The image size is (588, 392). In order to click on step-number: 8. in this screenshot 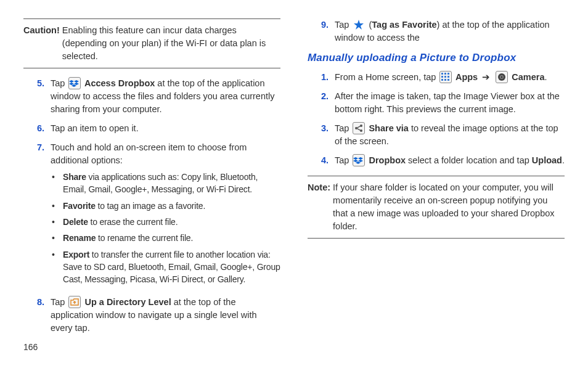, I will do `click(37, 316)`.